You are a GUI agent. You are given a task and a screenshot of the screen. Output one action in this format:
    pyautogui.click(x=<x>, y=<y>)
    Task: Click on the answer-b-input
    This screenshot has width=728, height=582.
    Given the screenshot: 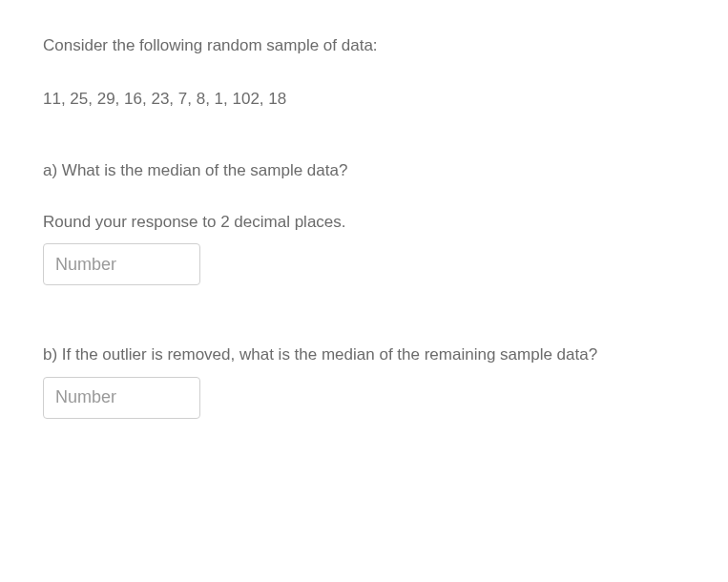 What is the action you would take?
    pyautogui.click(x=122, y=398)
    